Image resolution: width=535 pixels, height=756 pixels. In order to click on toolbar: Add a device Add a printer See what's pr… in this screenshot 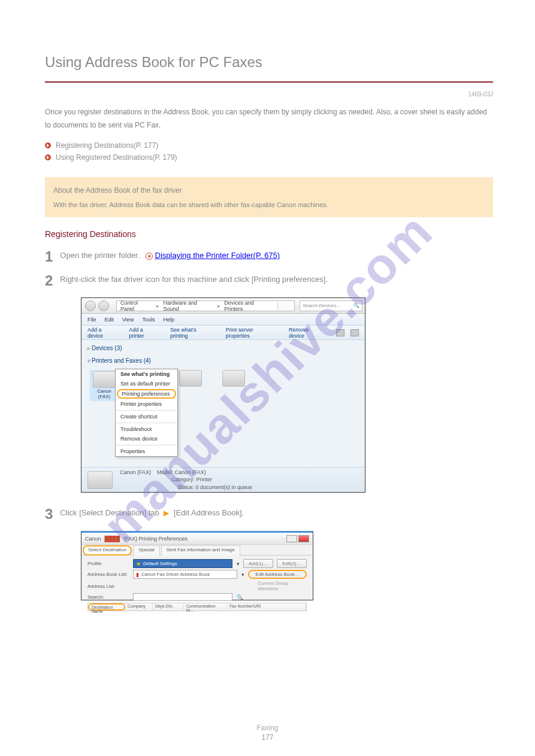, I will do `click(223, 333)`.